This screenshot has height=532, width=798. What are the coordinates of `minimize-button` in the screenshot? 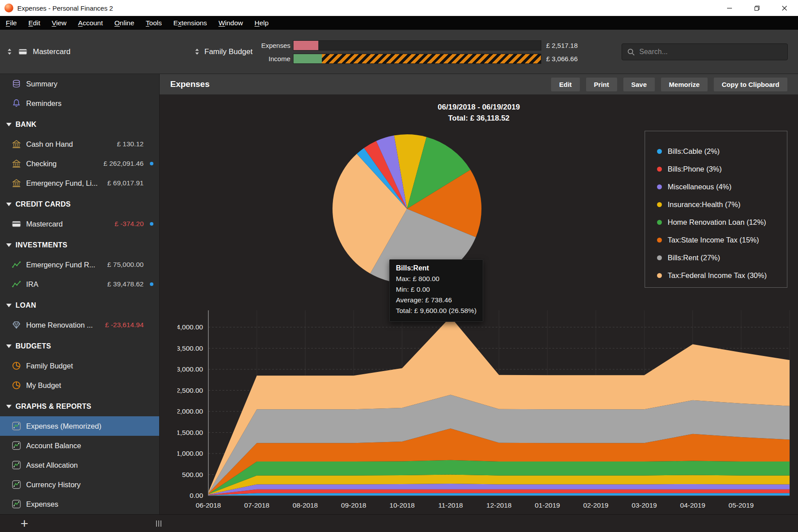 It's located at (729, 8).